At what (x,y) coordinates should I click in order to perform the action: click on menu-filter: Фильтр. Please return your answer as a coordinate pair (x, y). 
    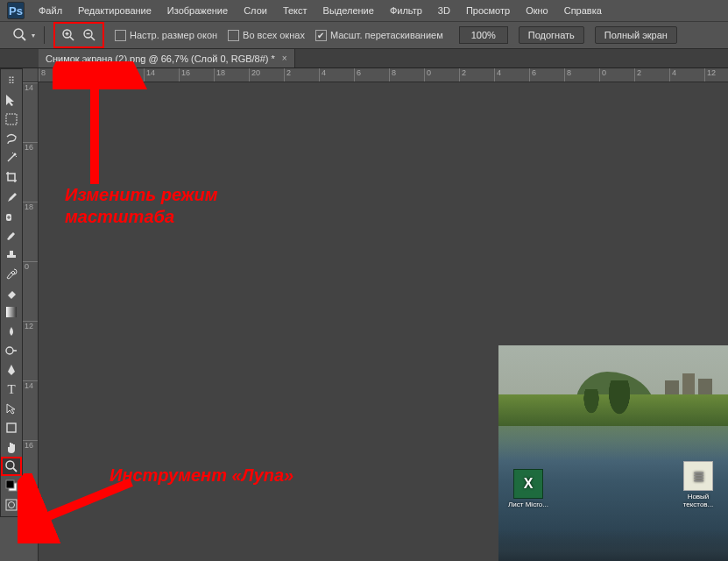
    Looking at the image, I should click on (406, 11).